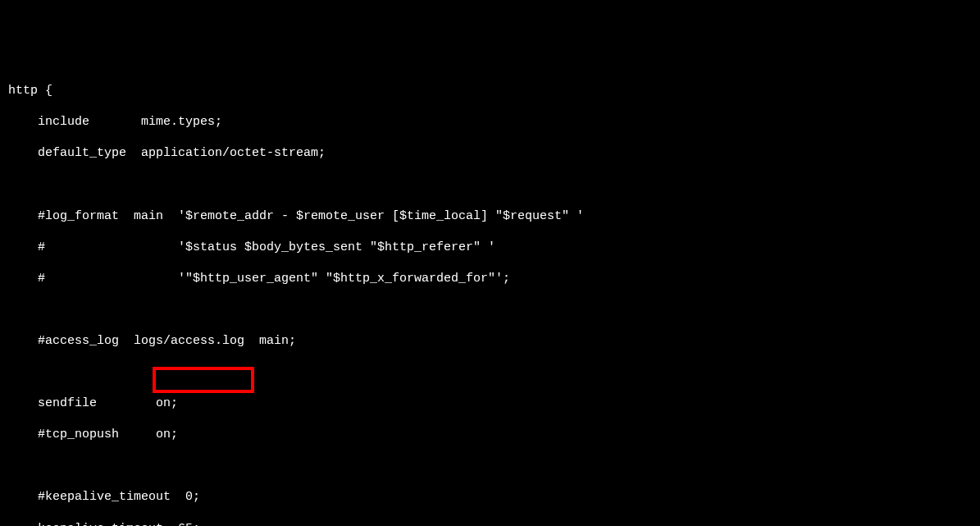 Image resolution: width=980 pixels, height=526 pixels. Describe the element at coordinates (490, 121) in the screenshot. I see `code-line: include mime.types;` at that location.